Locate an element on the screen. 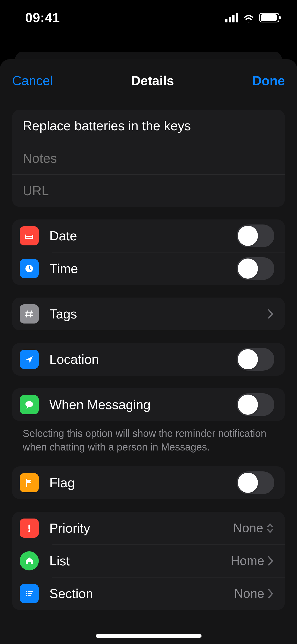 Image resolution: width=297 pixels, height=644 pixels. done-button: Done is located at coordinates (269, 81).